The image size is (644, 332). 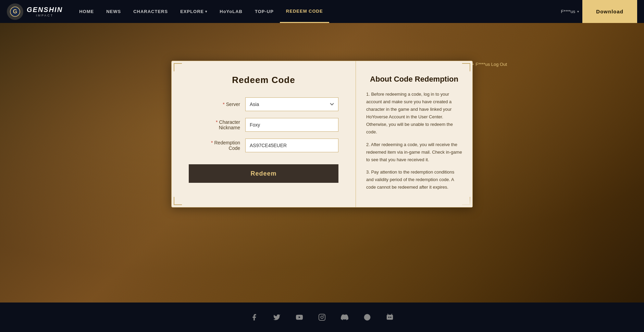 What do you see at coordinates (45, 12) in the screenshot?
I see `logo-text: GENSHIN IMPACT` at bounding box center [45, 12].